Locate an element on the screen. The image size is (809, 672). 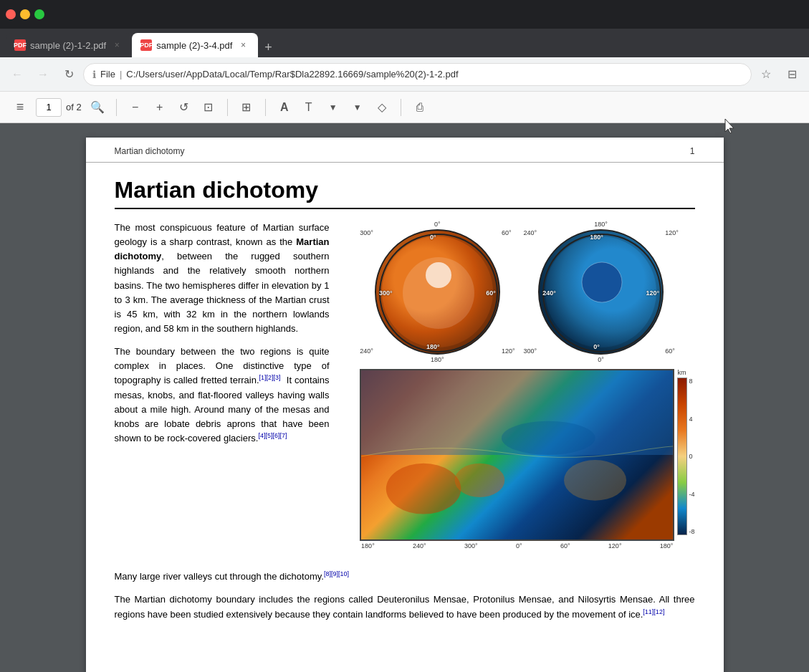
print-button: ⎙ is located at coordinates (420, 107).